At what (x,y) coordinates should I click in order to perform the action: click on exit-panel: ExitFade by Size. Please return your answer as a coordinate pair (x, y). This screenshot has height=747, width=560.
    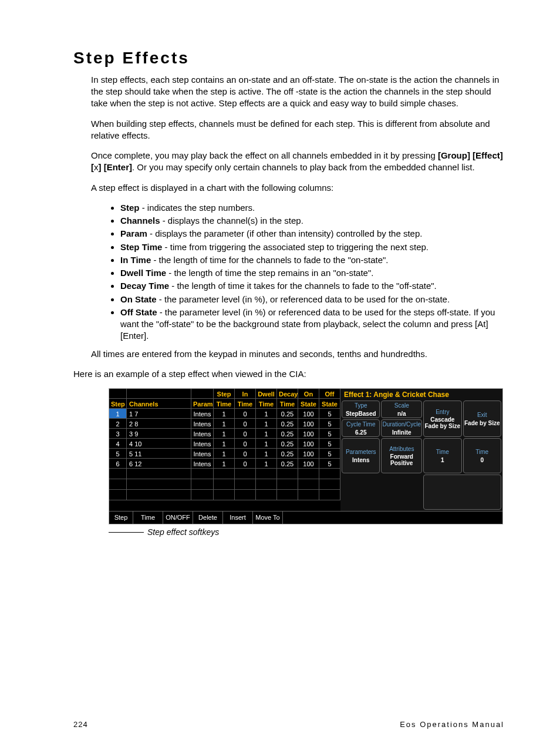
    Looking at the image, I should click on (483, 419).